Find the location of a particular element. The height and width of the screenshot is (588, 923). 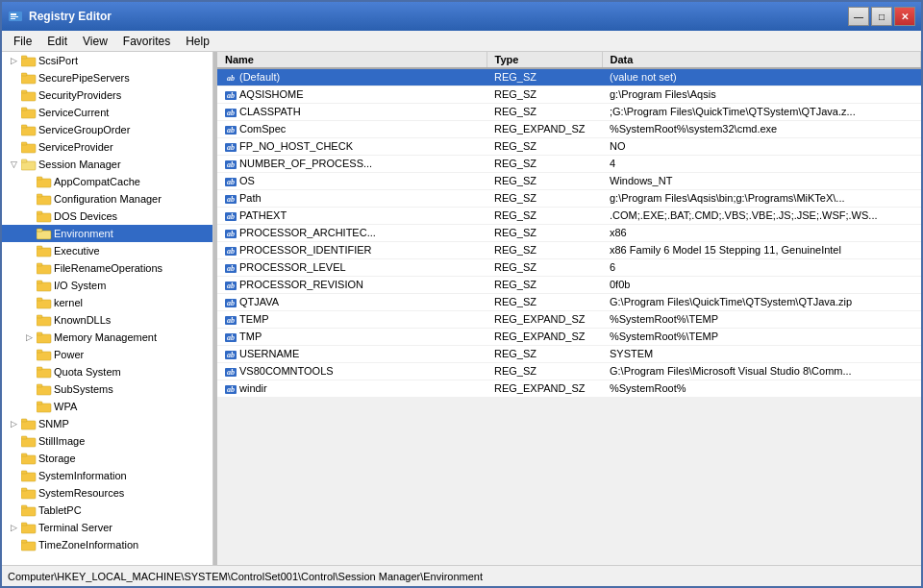

table-row: abFP_NO_HOST_CHECKREG_SZNO is located at coordinates (569, 146).